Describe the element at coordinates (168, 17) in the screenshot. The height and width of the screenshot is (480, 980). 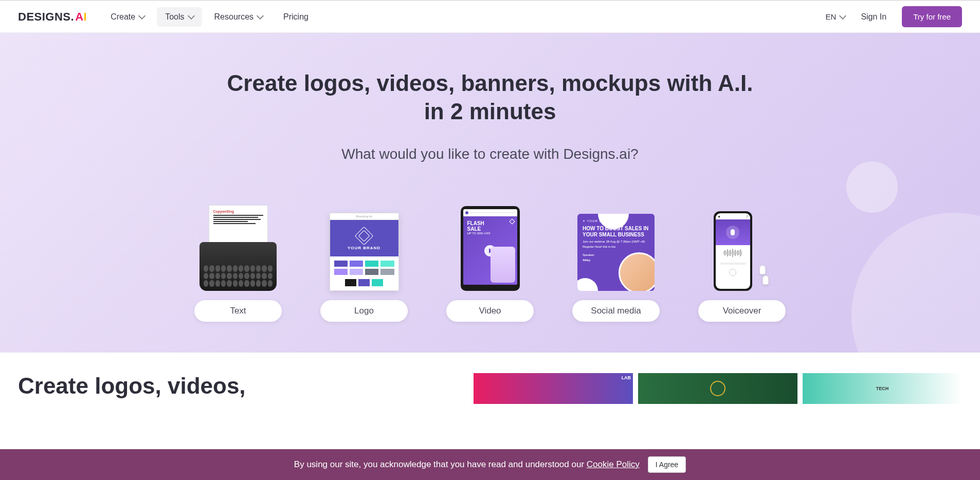
I see `header-left: DESIGNS. AI Create Tools Resources Prici…` at that location.